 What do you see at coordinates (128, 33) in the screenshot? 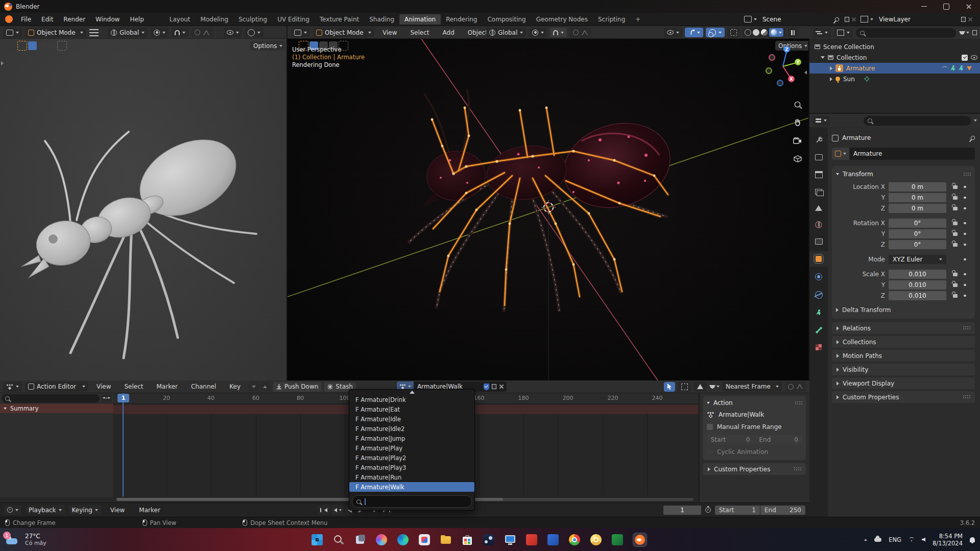
I see `left-orientation-dropdown: Global` at bounding box center [128, 33].